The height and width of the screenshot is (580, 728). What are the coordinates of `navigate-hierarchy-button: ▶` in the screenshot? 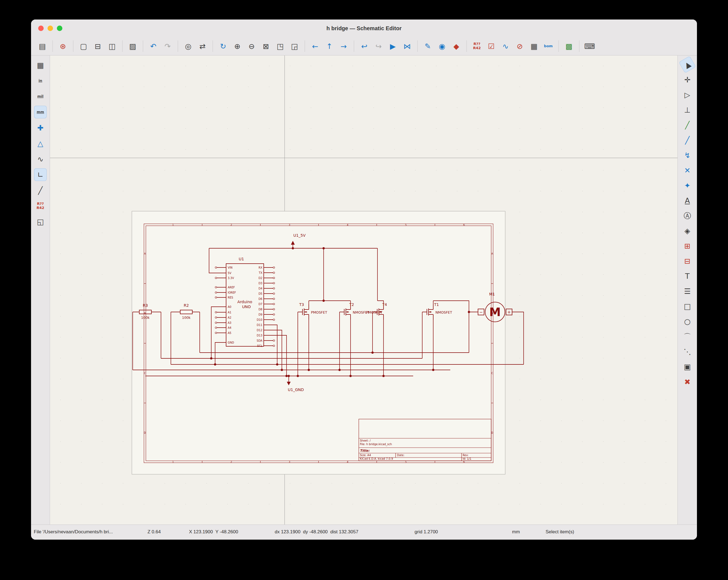 It's located at (393, 46).